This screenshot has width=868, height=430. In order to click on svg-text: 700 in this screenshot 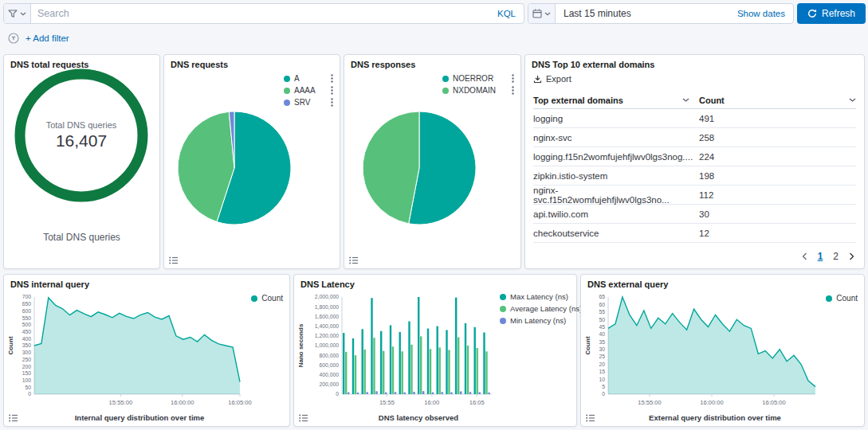, I will do `click(27, 296)`.